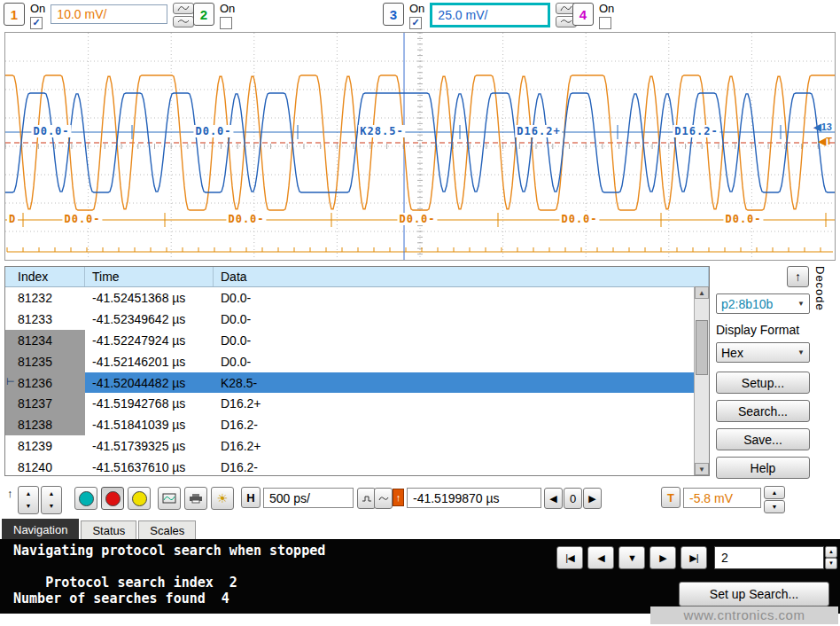 This screenshot has width=840, height=626. What do you see at coordinates (461, 466) in the screenshot?
I see `cell-data: D16.2-` at bounding box center [461, 466].